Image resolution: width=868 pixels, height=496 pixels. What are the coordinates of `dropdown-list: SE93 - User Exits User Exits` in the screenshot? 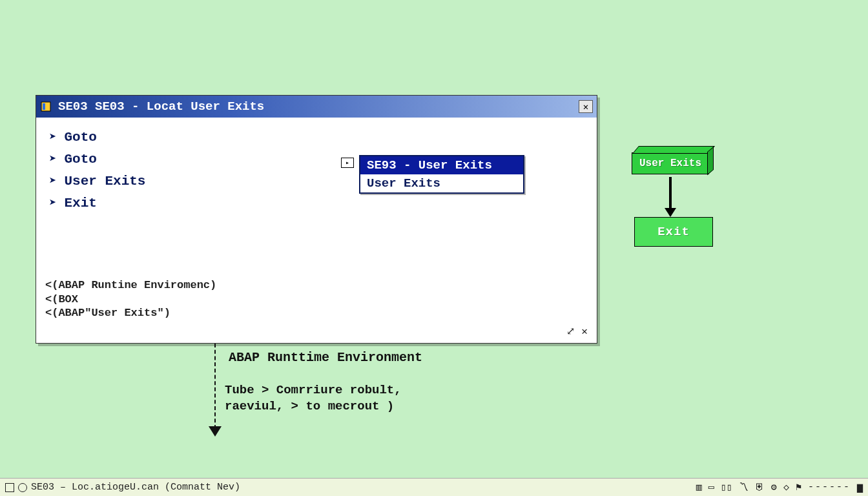 It's located at (442, 174).